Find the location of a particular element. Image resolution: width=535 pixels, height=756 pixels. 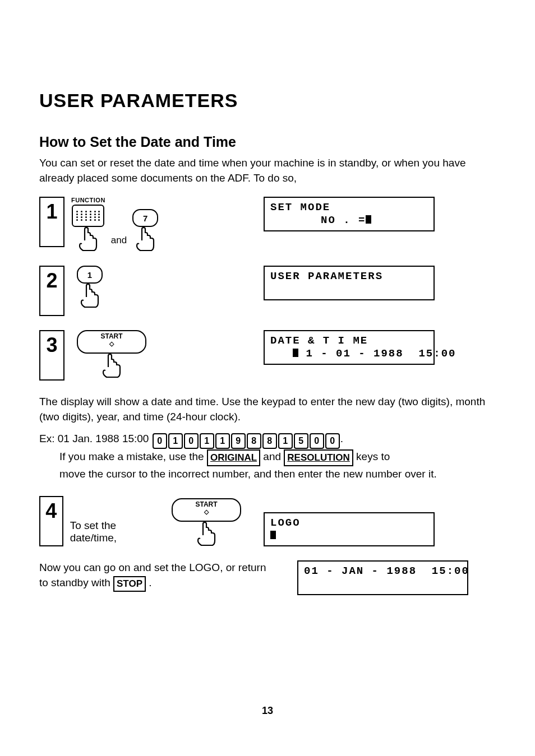

lcd-line: 1 - 01 - 1988 15:00 is located at coordinates (377, 354).